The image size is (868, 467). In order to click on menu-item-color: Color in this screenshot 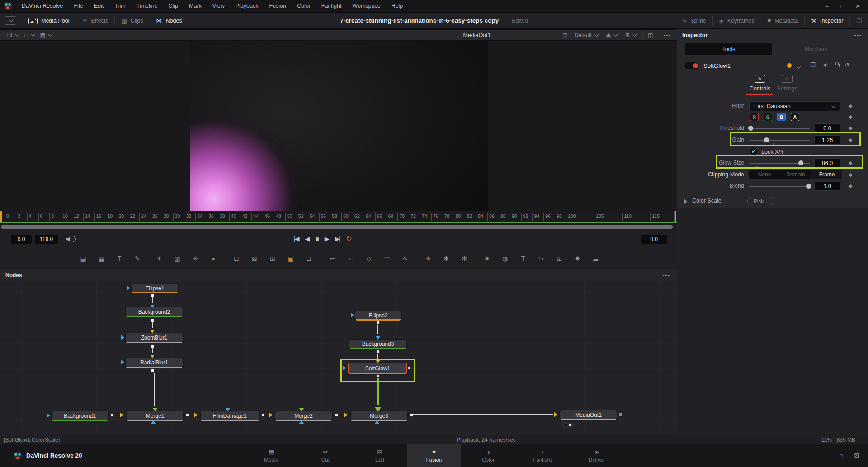, I will do `click(304, 6)`.